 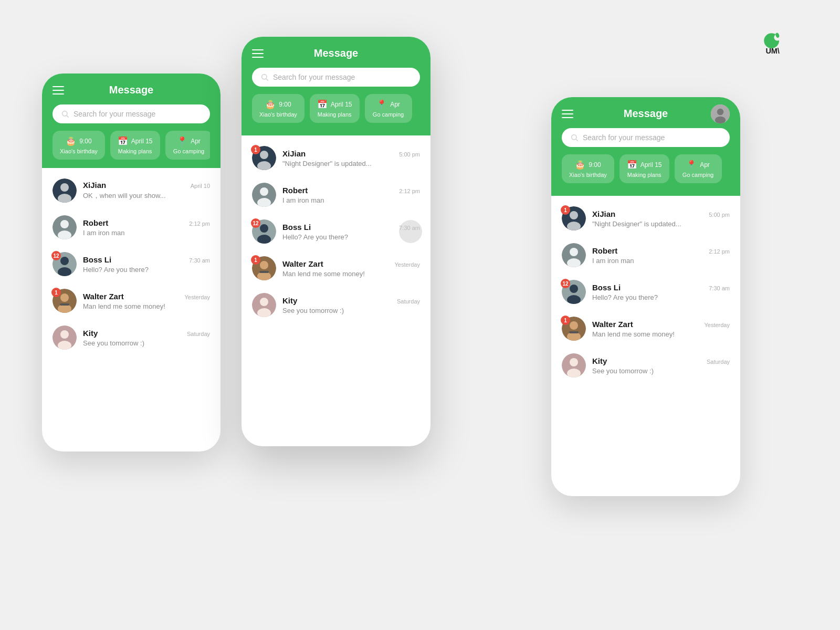 What do you see at coordinates (698, 169) in the screenshot?
I see `event-pill-camping-right: 📍 Apr Go camping` at bounding box center [698, 169].